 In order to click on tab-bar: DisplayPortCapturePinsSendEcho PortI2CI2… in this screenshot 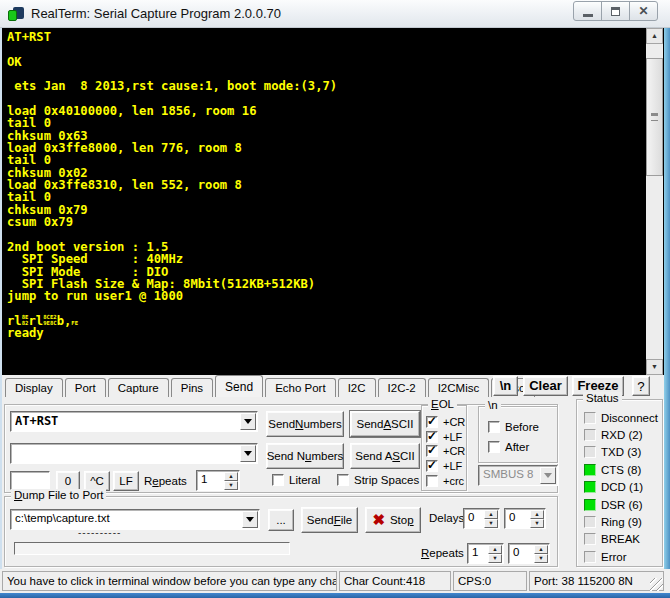, I will do `click(332, 386)`.